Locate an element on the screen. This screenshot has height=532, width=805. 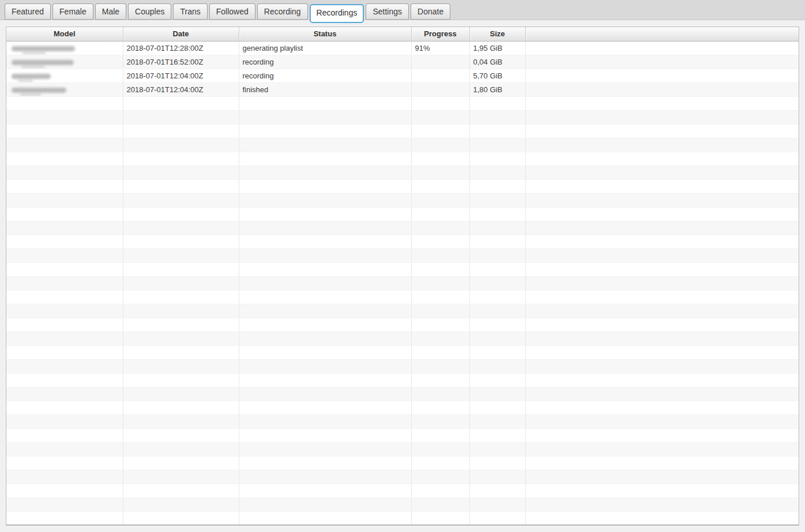
column-header-progress: Progress is located at coordinates (441, 34).